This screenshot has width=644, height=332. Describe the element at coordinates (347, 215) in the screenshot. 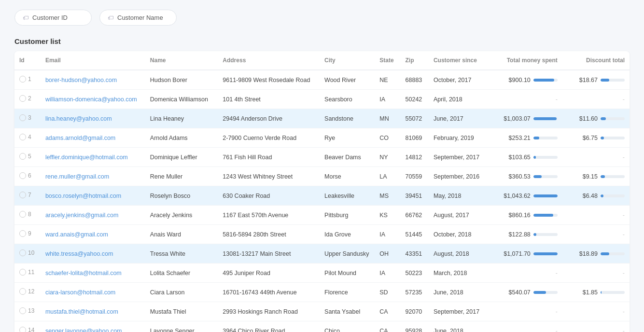

I see `row-city: Pittsburg` at that location.